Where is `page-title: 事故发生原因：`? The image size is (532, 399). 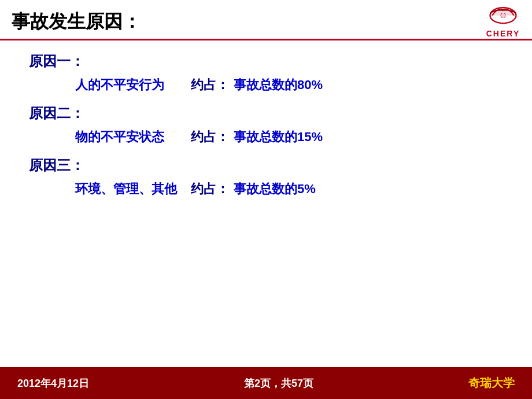 page-title: 事故发生原因： is located at coordinates (76, 22).